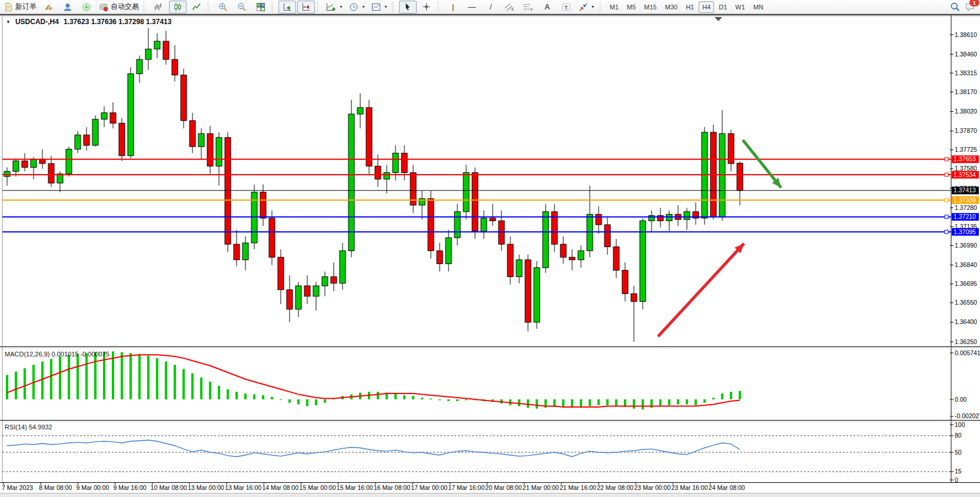 The image size is (980, 497). I want to click on tile-windows-button, so click(261, 7).